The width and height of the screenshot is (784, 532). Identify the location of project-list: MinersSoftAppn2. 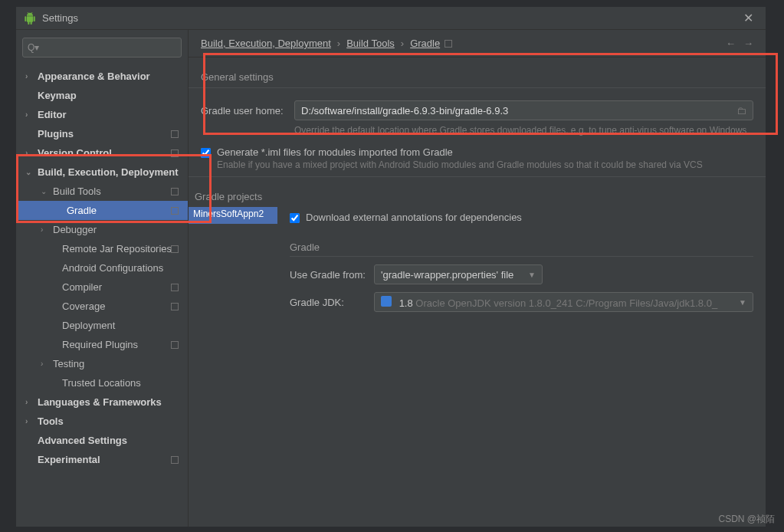
(233, 264).